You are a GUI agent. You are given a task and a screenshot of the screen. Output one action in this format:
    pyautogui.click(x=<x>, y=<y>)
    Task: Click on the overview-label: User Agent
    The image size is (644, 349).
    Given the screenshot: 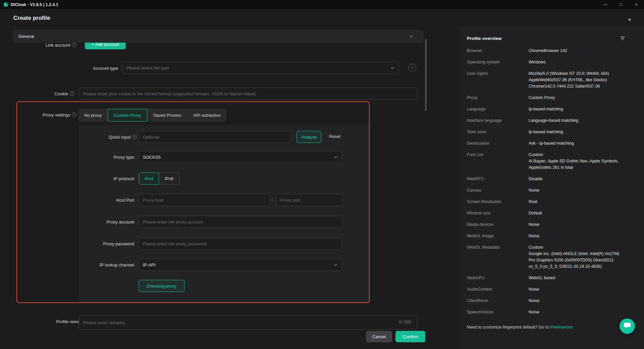 What is the action you would take?
    pyautogui.click(x=498, y=80)
    